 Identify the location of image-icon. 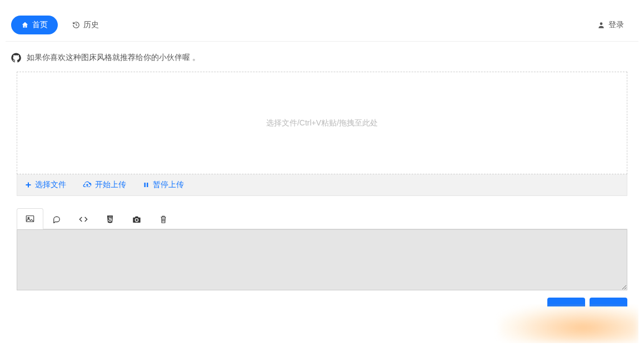
(30, 219).